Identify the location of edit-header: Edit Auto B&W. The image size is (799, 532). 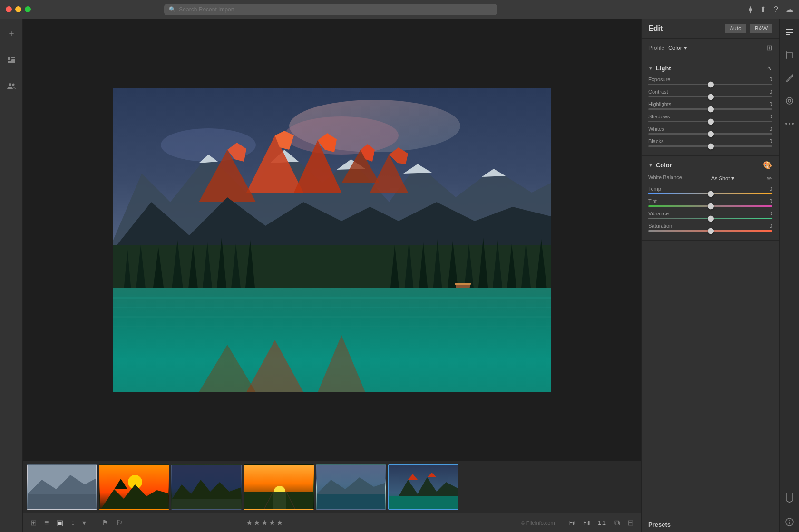
(711, 29).